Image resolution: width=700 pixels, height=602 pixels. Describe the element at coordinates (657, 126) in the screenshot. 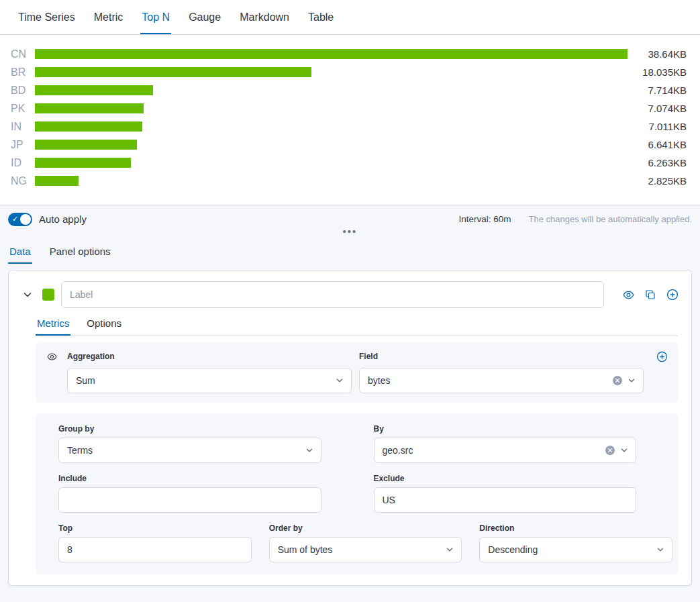

I see `bar-value-label: 7.011KB` at that location.